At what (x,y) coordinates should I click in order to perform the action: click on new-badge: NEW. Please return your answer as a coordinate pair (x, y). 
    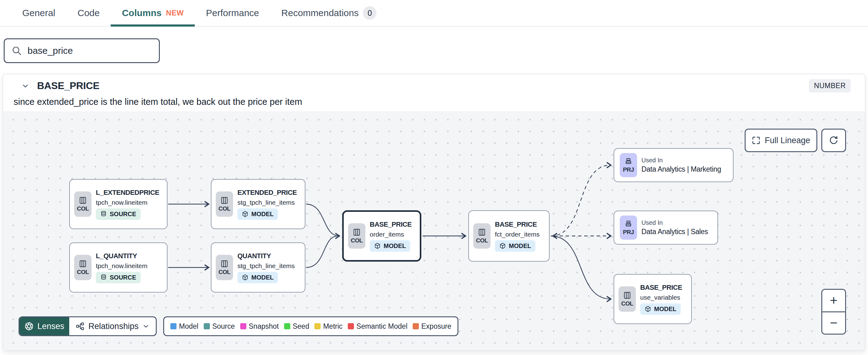
    Looking at the image, I should click on (175, 13).